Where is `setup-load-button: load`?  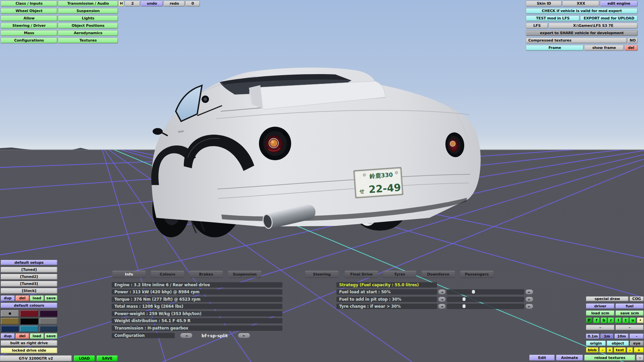 setup-load-button: load is located at coordinates (37, 298).